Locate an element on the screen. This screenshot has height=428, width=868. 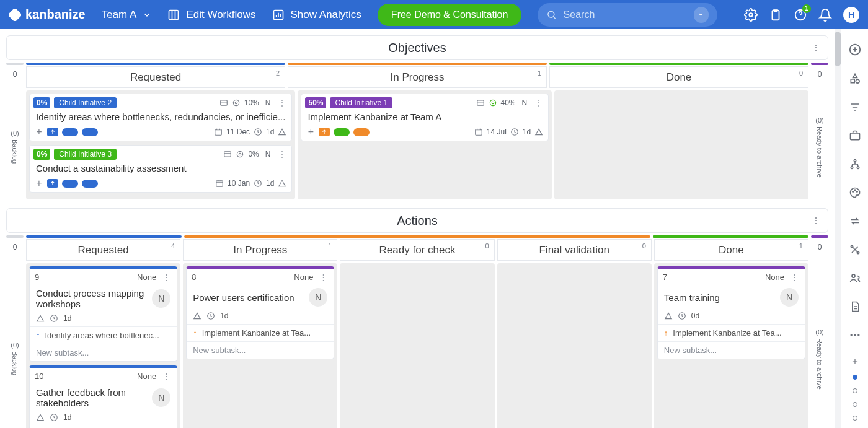
more-button is located at coordinates (855, 335).